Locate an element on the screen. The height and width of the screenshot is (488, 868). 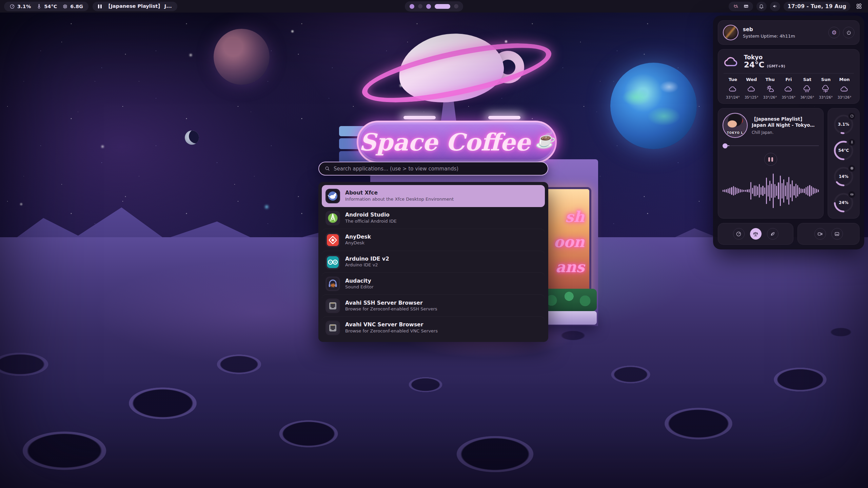
side-panel: seb System Uptime: 4h11m ⚙ Tokyo 24°C is located at coordinates (789, 133).